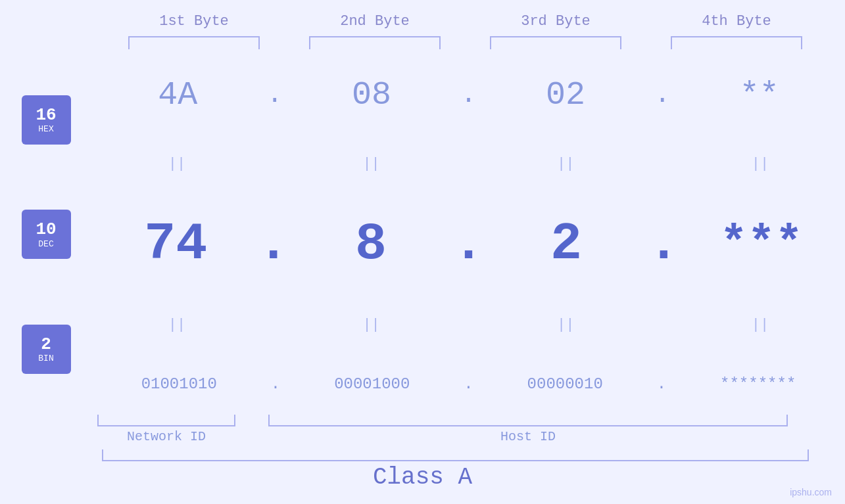  I want to click on bin-badge: 2 BIN, so click(46, 350).